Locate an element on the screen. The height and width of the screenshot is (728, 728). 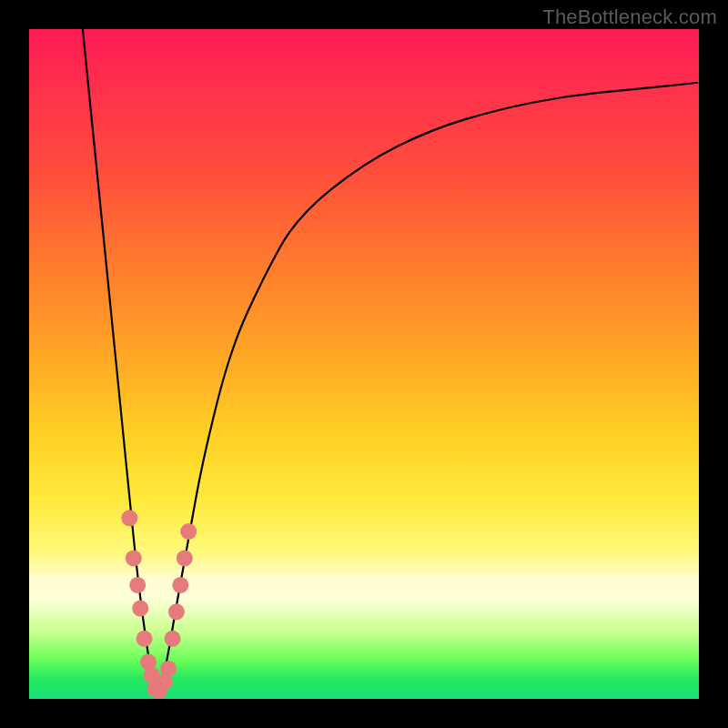
watermark-text: TheBottleneck.com is located at coordinates (630, 17).